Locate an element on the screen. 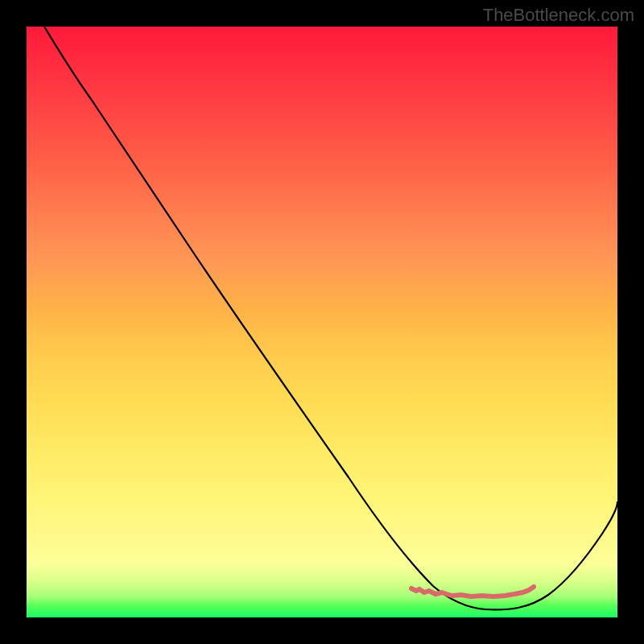 The image size is (644, 644). watermark-text: TheBottleneck.com is located at coordinates (559, 15).